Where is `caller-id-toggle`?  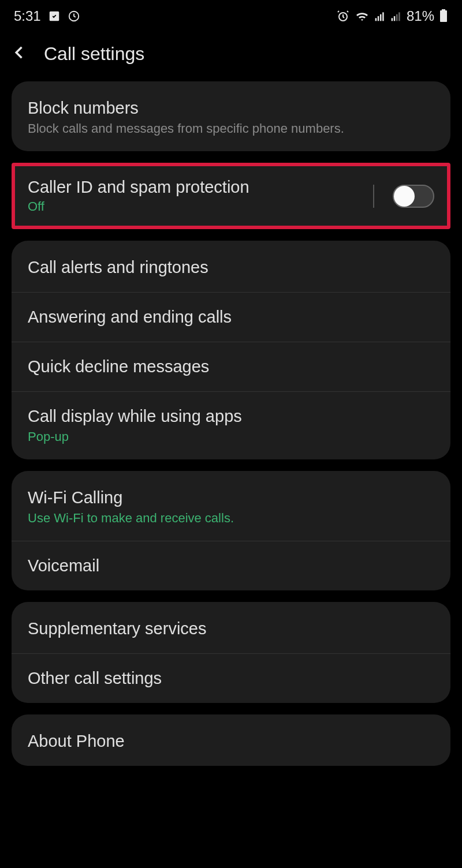 caller-id-toggle is located at coordinates (413, 196).